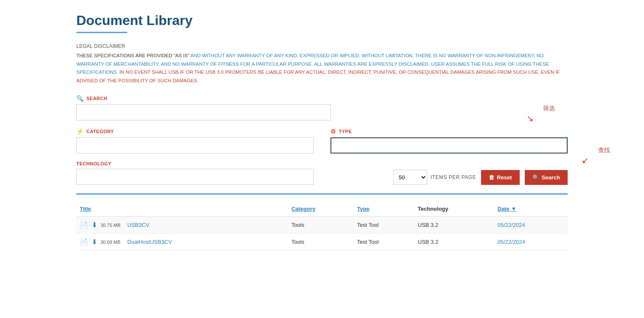 The image size is (644, 318). I want to click on table-header-row: Title Category Type Technology Date ▼, so click(322, 209).